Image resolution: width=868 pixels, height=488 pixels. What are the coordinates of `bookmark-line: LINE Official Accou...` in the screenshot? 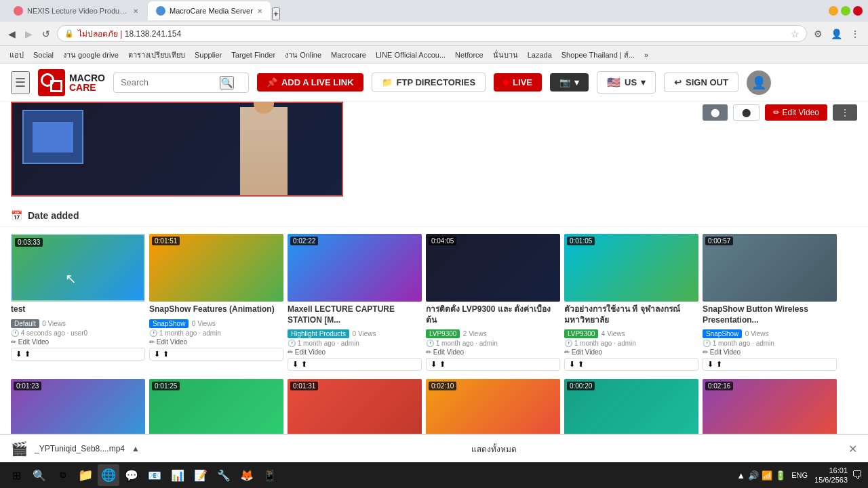 It's located at (411, 55).